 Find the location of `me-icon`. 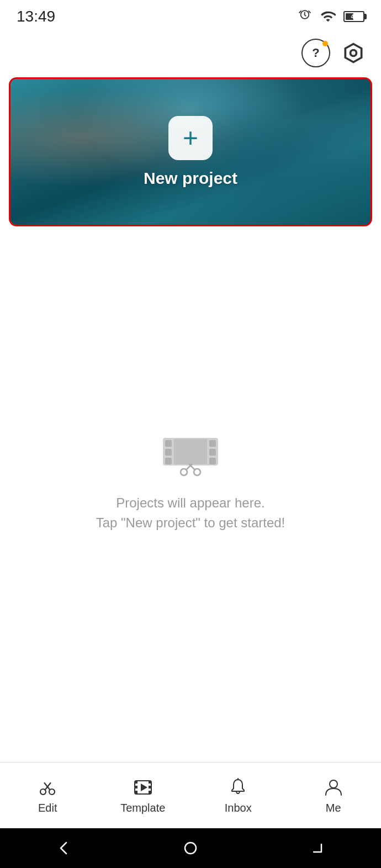

me-icon is located at coordinates (334, 787).